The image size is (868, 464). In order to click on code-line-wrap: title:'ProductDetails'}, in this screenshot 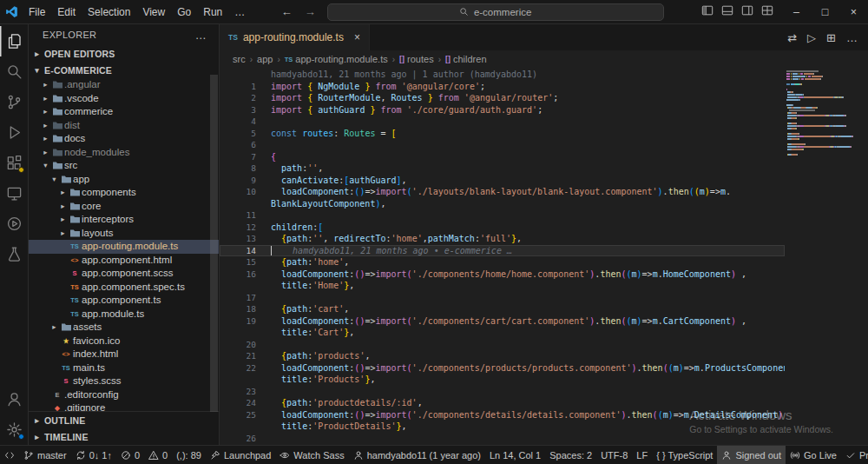, I will do `click(502, 427)`.